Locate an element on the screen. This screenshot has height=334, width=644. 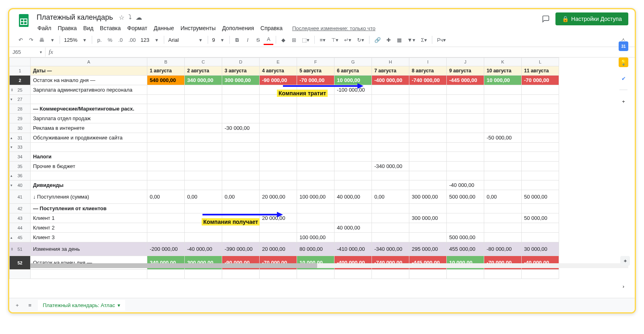
col-header: H is located at coordinates (390, 62).